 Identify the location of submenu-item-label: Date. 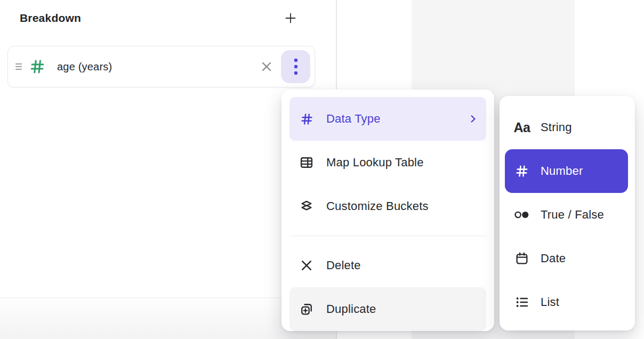
(553, 259).